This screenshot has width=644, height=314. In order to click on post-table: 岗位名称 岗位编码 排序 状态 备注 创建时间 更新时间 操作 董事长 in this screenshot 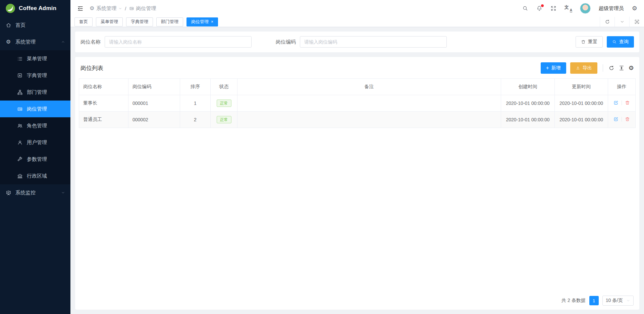, I will do `click(357, 103)`.